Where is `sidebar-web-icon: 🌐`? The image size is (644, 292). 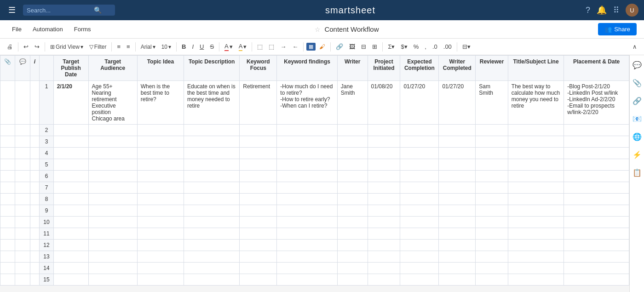 sidebar-web-icon: 🌐 is located at coordinates (637, 137).